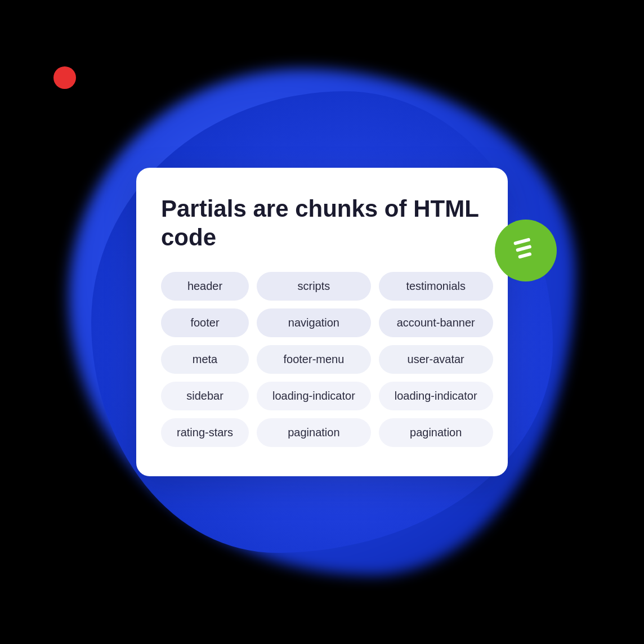  Describe the element at coordinates (314, 359) in the screenshot. I see `tag-item: footer-menu` at that location.